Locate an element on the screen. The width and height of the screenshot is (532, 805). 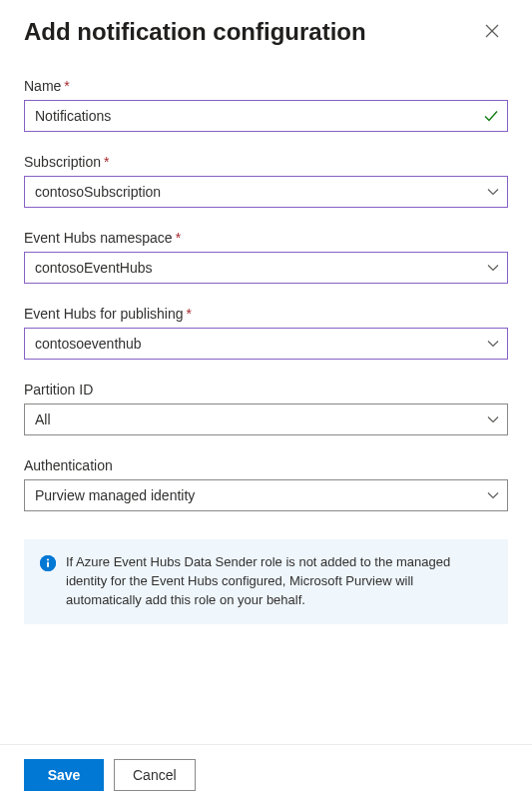
partition-dropdown: All is located at coordinates (266, 419).